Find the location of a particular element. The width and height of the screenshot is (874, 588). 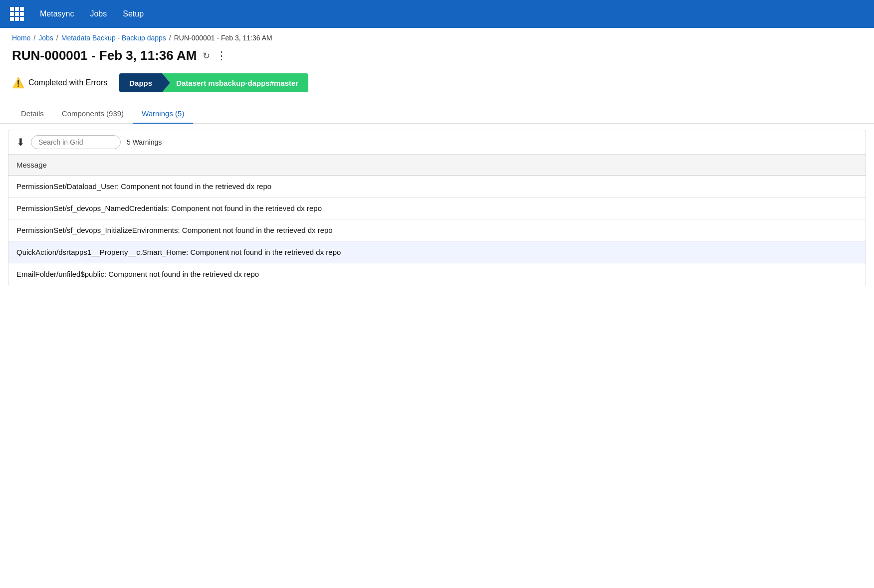

warning-icon: ⚠️ is located at coordinates (18, 83).